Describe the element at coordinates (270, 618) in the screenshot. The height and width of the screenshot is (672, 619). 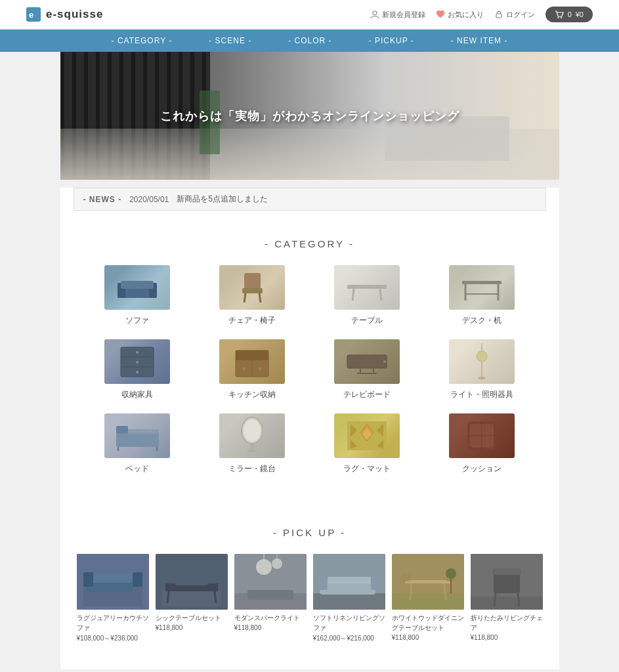
I see `pickup-name-3: モダンスパークライト` at that location.